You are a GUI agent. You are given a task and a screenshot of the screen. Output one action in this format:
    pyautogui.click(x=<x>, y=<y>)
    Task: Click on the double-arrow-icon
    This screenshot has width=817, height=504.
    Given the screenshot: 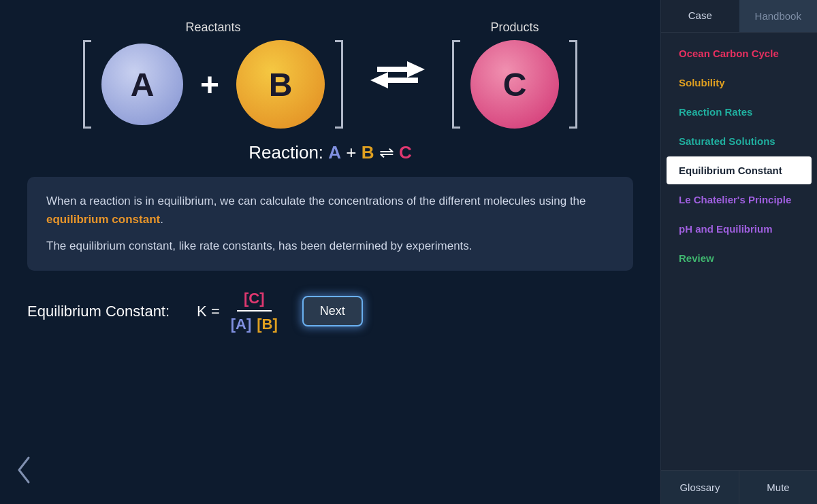 What is the action you would take?
    pyautogui.click(x=398, y=75)
    